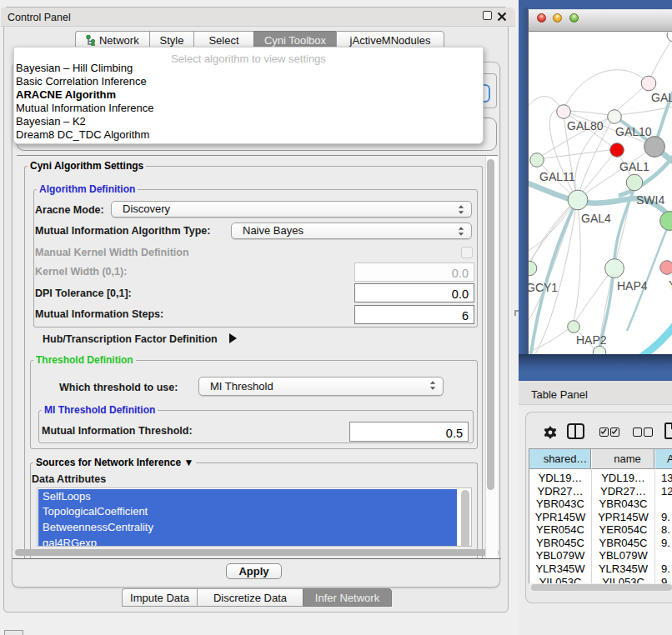 The image size is (672, 635). Describe the element at coordinates (634, 132) in the screenshot. I see `svg-text: GAL10` at that location.